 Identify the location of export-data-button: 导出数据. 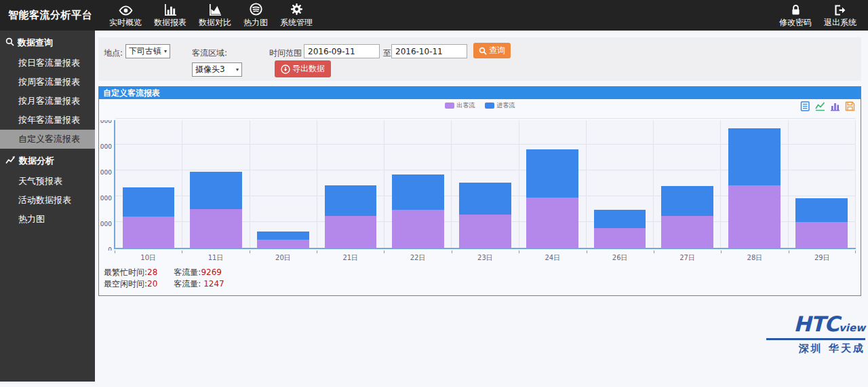
(302, 69).